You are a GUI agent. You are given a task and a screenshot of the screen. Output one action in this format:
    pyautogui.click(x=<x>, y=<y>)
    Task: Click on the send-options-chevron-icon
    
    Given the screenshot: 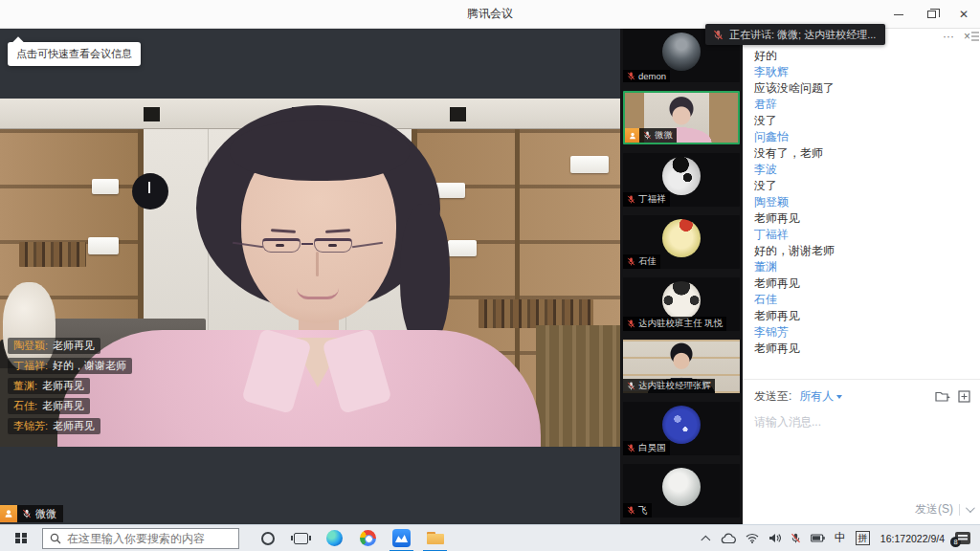 What is the action you would take?
    pyautogui.click(x=970, y=508)
    